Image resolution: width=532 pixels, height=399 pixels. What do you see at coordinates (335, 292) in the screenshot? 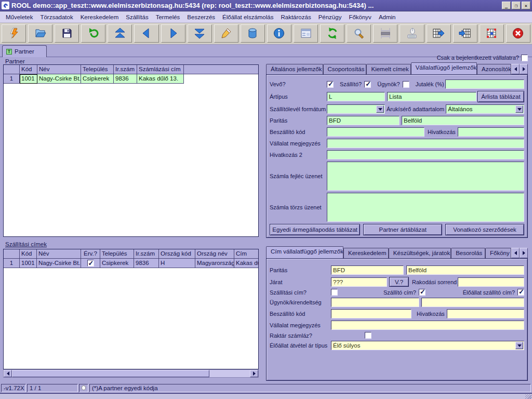
I see `szallitasi-cim-checkbox` at bounding box center [335, 292].